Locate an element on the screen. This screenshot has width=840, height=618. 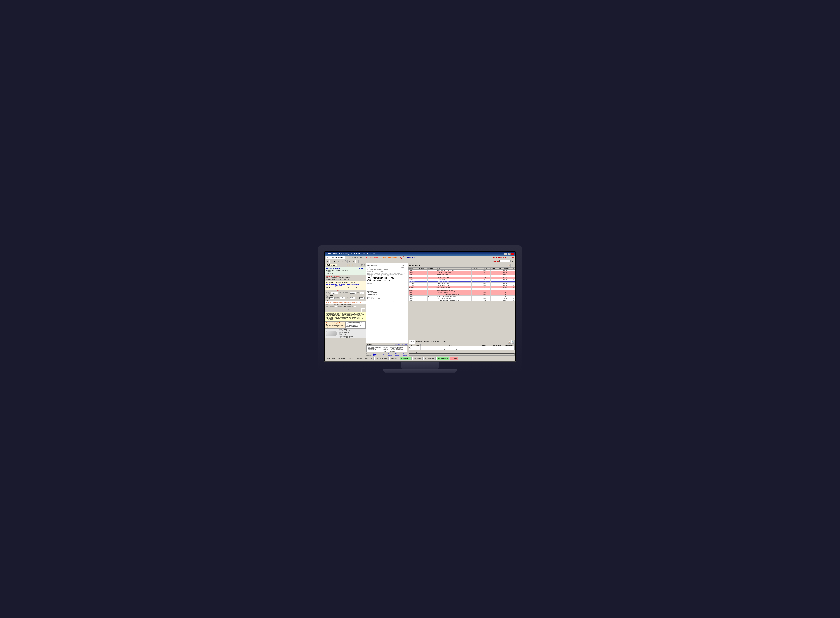
profile-table-row-8: C730809ALPRAZOLAM 1 mg90.00180.00C is located at coordinates (462, 285).